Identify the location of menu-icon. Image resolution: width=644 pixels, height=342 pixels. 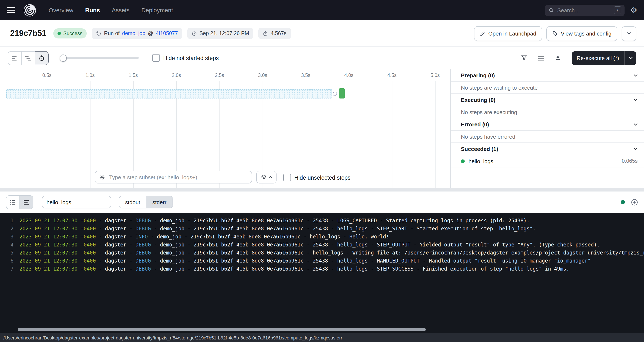
(11, 10).